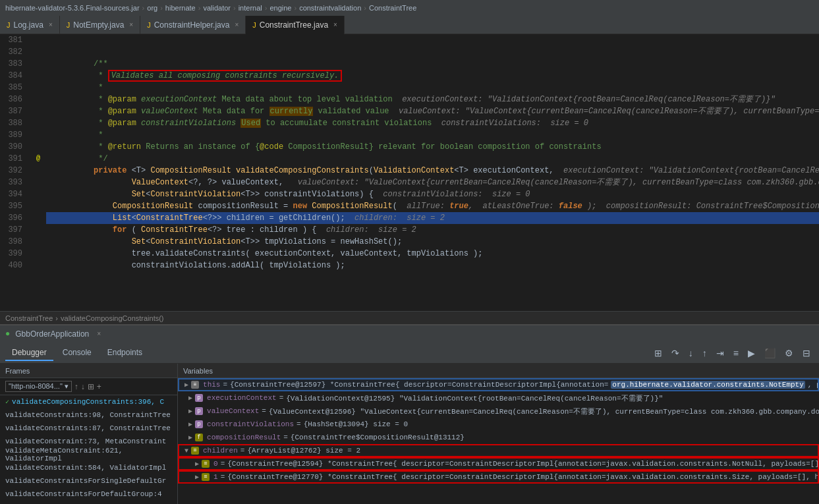  Describe the element at coordinates (100, 25) in the screenshot. I see `tab-notempty: J NotEmpty.java ×` at that location.